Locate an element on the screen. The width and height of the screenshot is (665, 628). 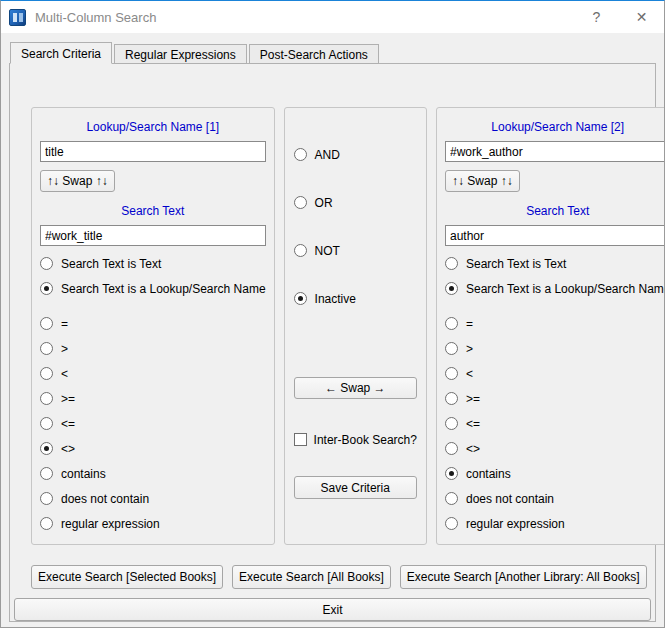
radio-search-text-is-text-2: Search Text is Text is located at coordinates (555, 264).